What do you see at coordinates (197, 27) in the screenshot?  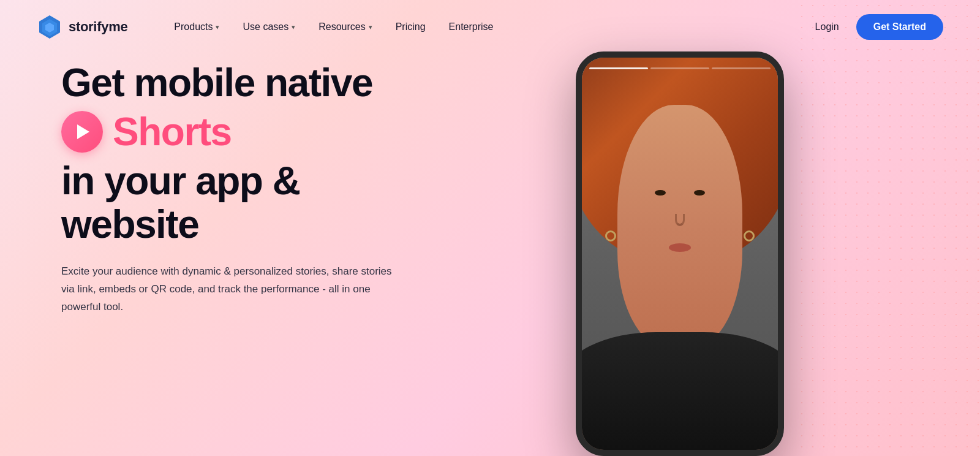 I see `nav-products: Products ▾` at bounding box center [197, 27].